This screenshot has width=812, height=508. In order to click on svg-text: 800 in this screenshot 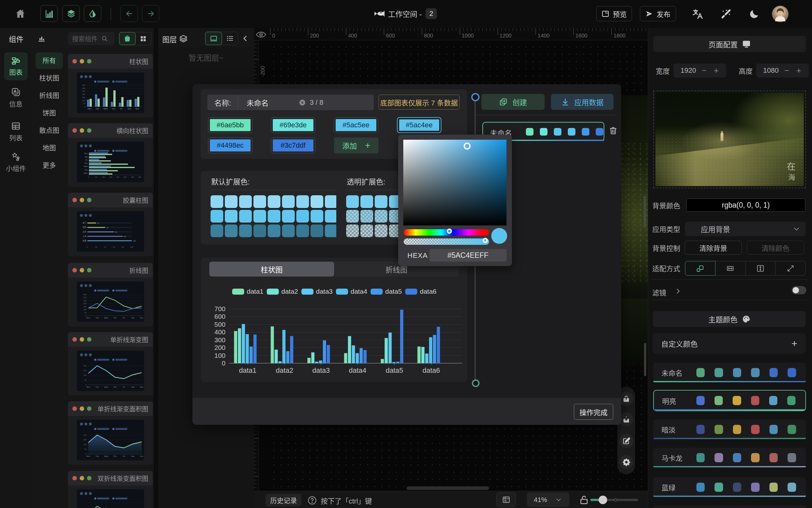, I will do `click(428, 36)`.